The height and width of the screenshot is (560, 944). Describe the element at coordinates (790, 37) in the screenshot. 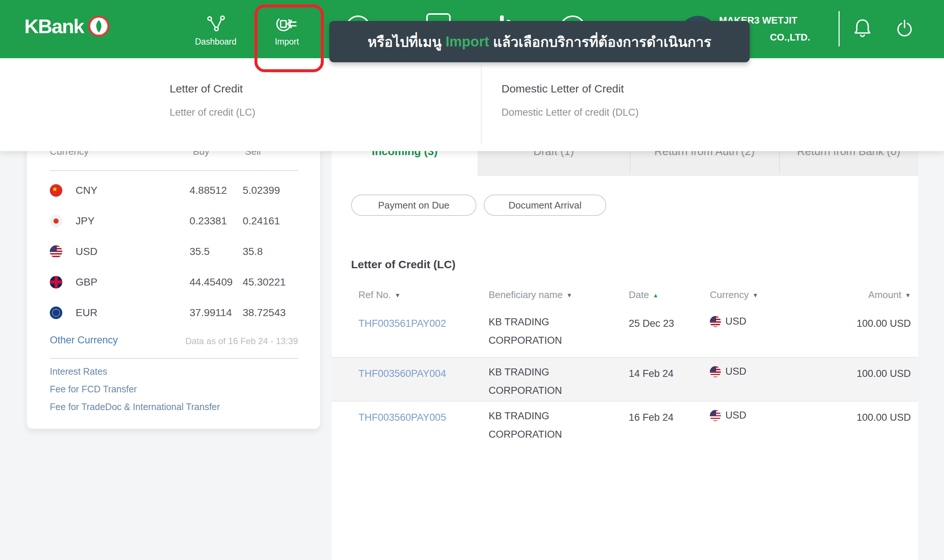

I see `user-company-suffix: CO.,LTD.` at that location.